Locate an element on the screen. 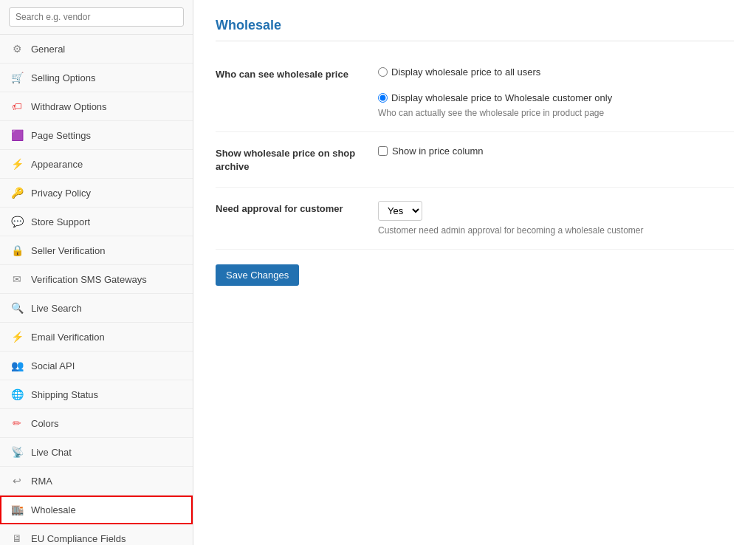 The width and height of the screenshot is (756, 545). sidebar-item-colors: ✏Colors is located at coordinates (96, 424).